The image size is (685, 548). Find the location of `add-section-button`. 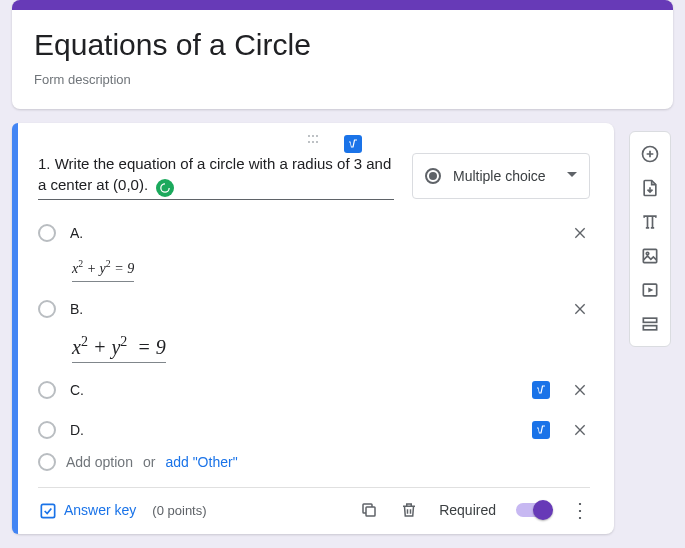

add-section-button is located at coordinates (650, 324).